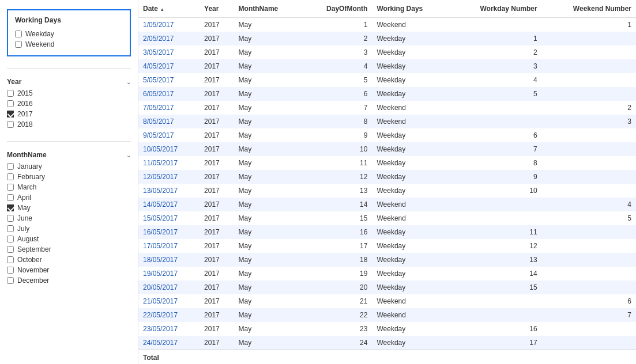  What do you see at coordinates (169, 9) in the screenshot?
I see `col-date: Date ▲` at bounding box center [169, 9].